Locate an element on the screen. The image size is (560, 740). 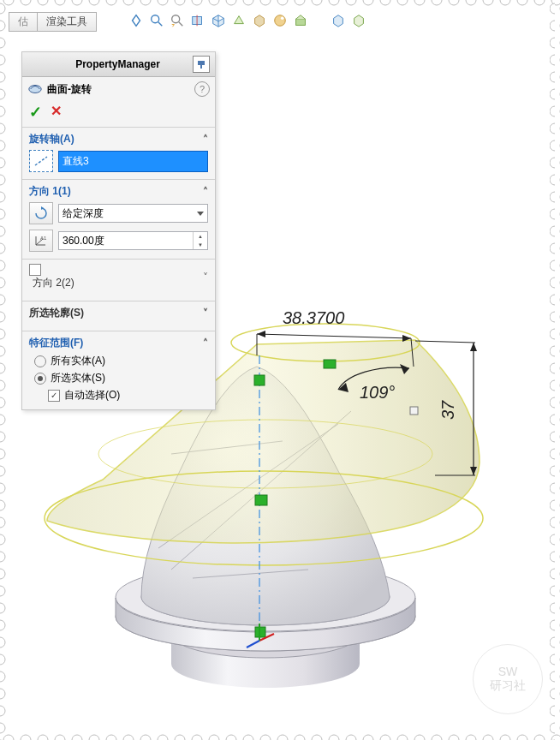
hide-show-icon is located at coordinates (259, 21).